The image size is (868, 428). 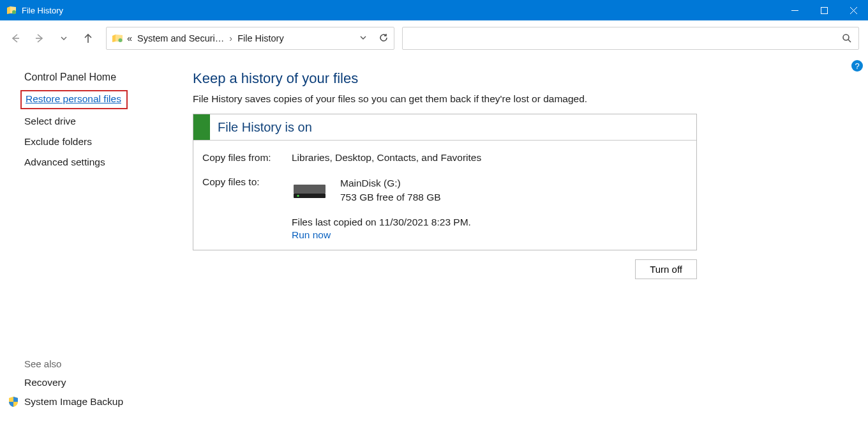 I want to click on status-title: File History is on, so click(x=261, y=128).